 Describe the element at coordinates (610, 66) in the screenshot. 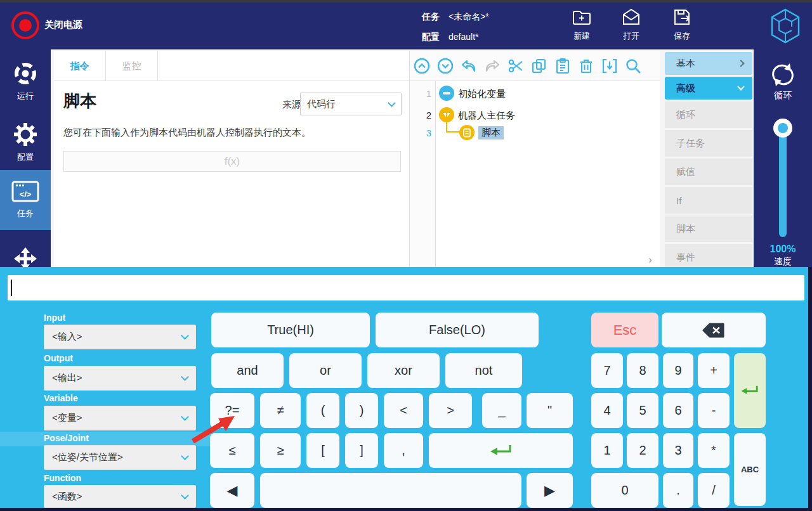

I see `insert-into-icon` at that location.